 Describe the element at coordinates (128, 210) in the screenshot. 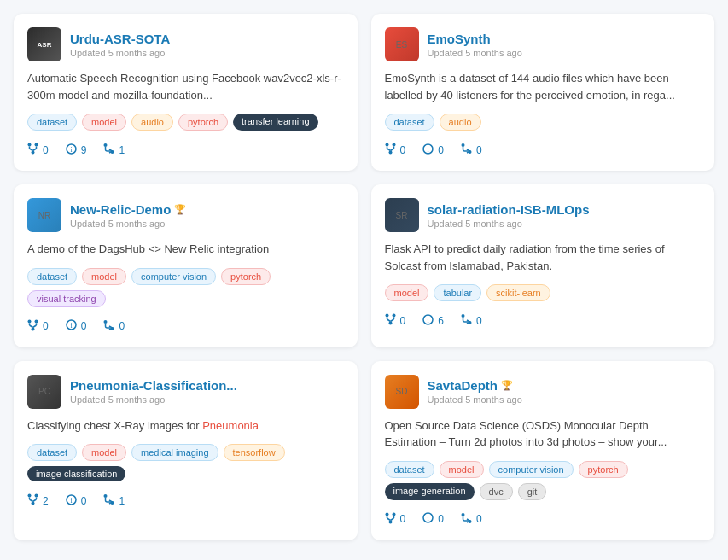

I see `card-title-link: New-Relic-Demo🏆` at that location.